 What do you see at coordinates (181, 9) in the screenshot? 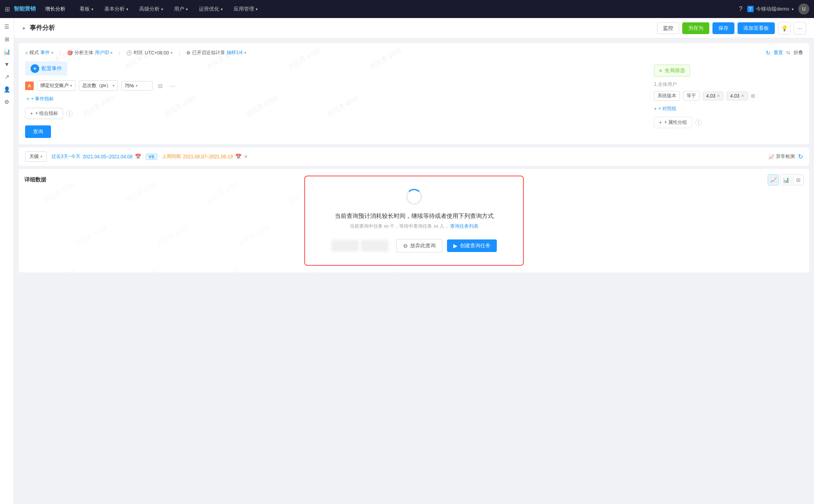
I see `nav-users: 用户 ▾` at bounding box center [181, 9].